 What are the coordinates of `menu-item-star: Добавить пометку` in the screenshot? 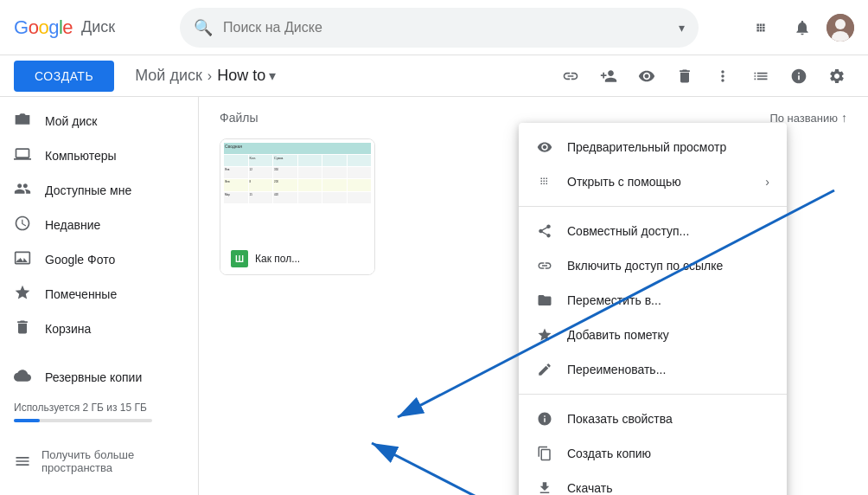 It's located at (653, 335).